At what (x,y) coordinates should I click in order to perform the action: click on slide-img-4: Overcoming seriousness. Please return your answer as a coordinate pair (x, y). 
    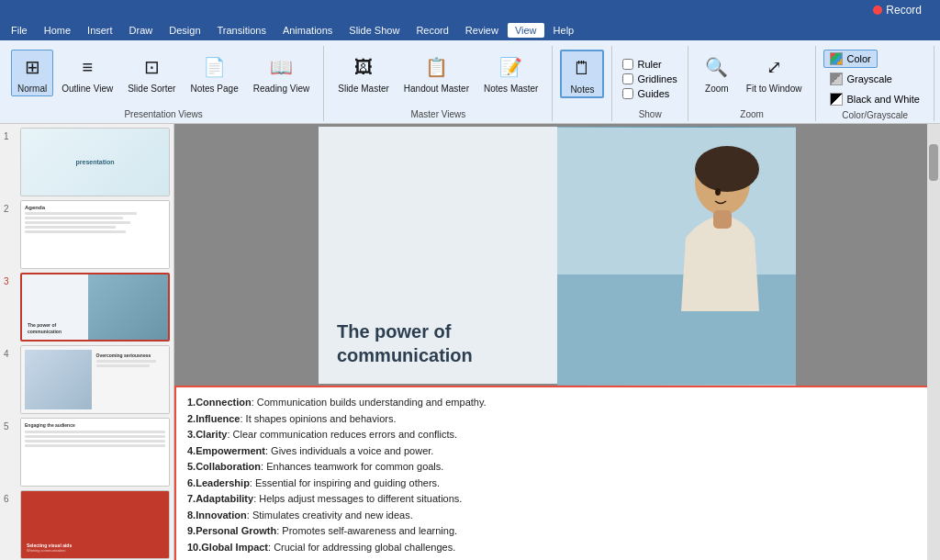
    Looking at the image, I should click on (95, 380).